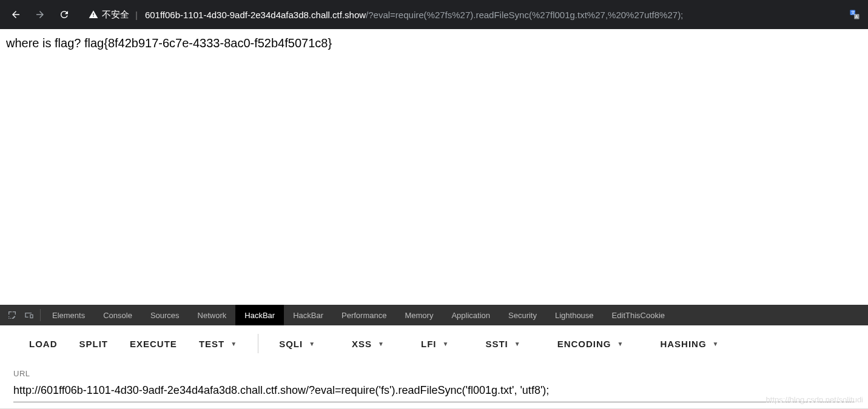  Describe the element at coordinates (64, 15) in the screenshot. I see `reload-icon` at that location.